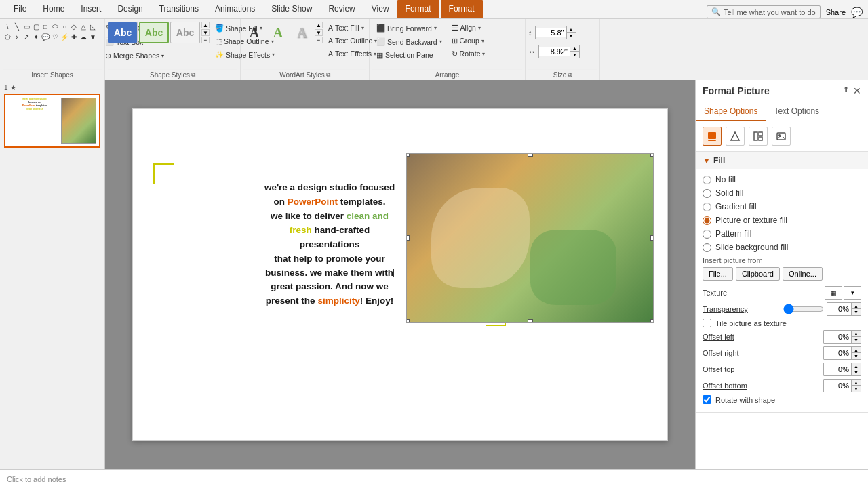  Describe the element at coordinates (130, 9) in the screenshot. I see `tab-design: Design` at that location.